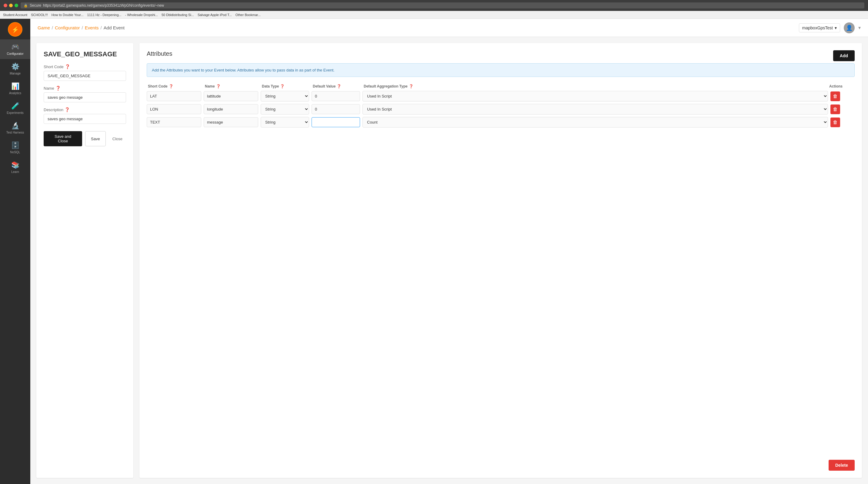 The image size is (868, 484). I want to click on col-header-data-type: Data Type ❓, so click(286, 86).